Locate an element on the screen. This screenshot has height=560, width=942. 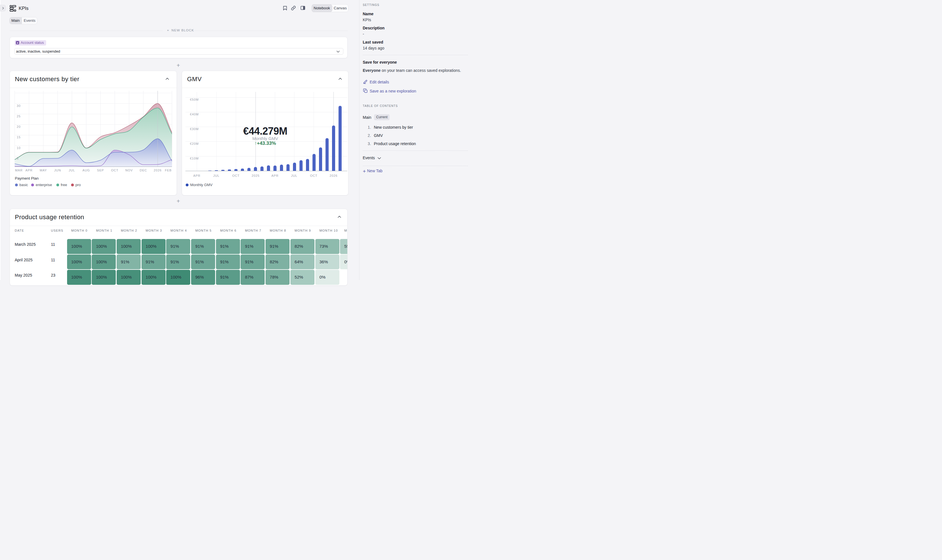
svg-text: €44.279M is located at coordinates (265, 131).